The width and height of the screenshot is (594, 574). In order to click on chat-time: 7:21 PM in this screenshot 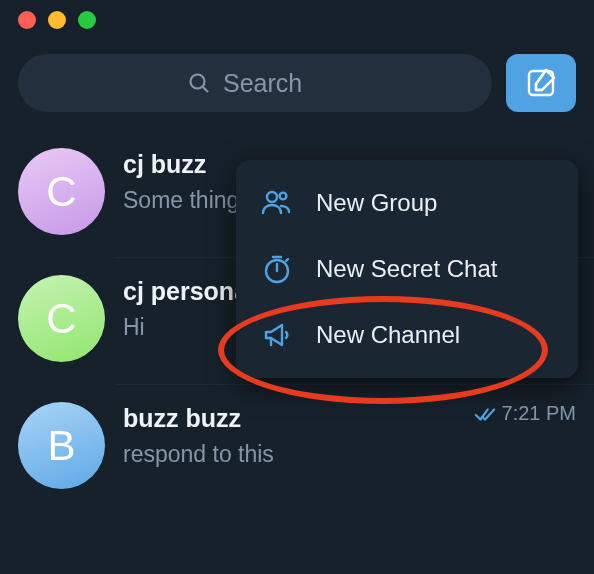, I will do `click(539, 414)`.